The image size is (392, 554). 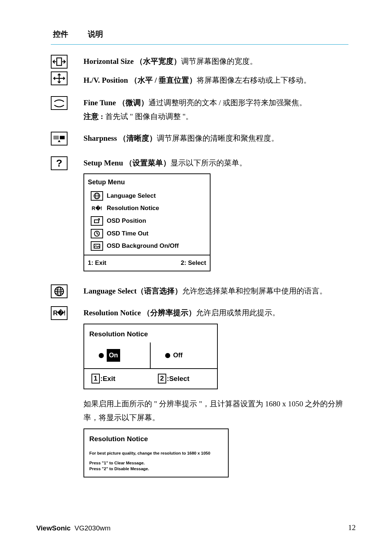 What do you see at coordinates (156, 466) in the screenshot?
I see `resbox2-line2: Press "1" to Clear Message. Press "2" to…` at bounding box center [156, 466].